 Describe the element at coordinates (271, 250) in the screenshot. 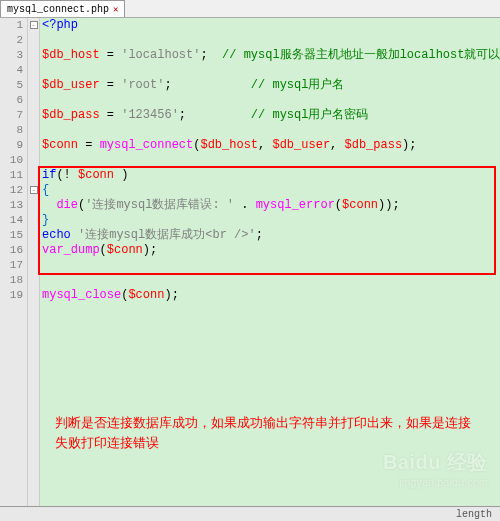

I see `code-line: var_dump($conn);` at that location.